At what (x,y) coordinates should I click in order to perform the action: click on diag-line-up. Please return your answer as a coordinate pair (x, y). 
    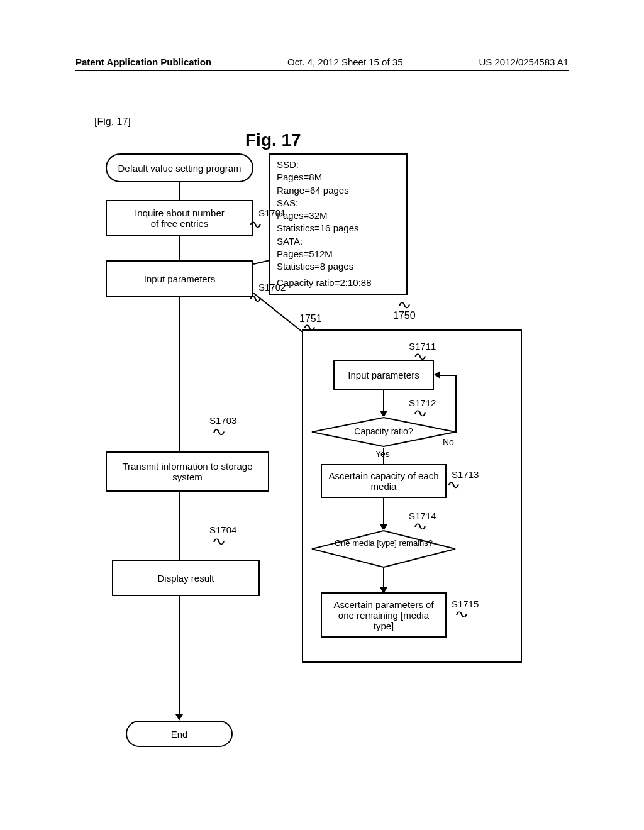
    Looking at the image, I should click on (279, 279).